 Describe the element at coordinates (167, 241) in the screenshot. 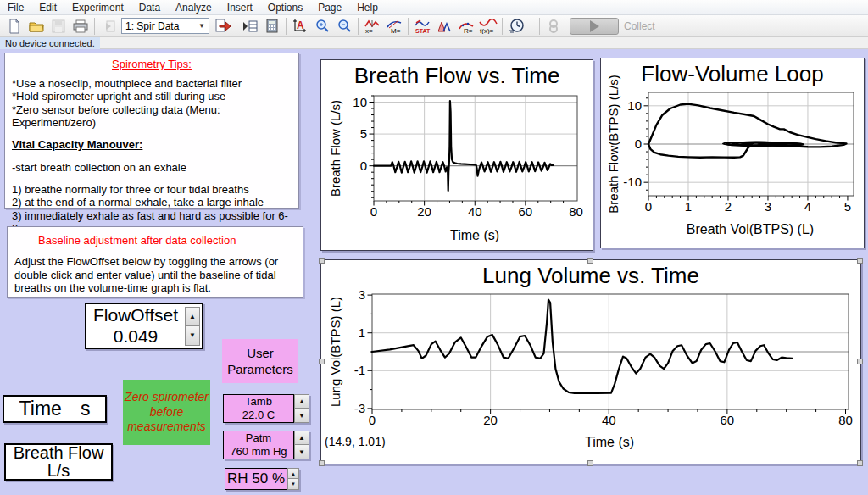

I see `baseline-heading: Baseline adjustment after data collectio…` at that location.